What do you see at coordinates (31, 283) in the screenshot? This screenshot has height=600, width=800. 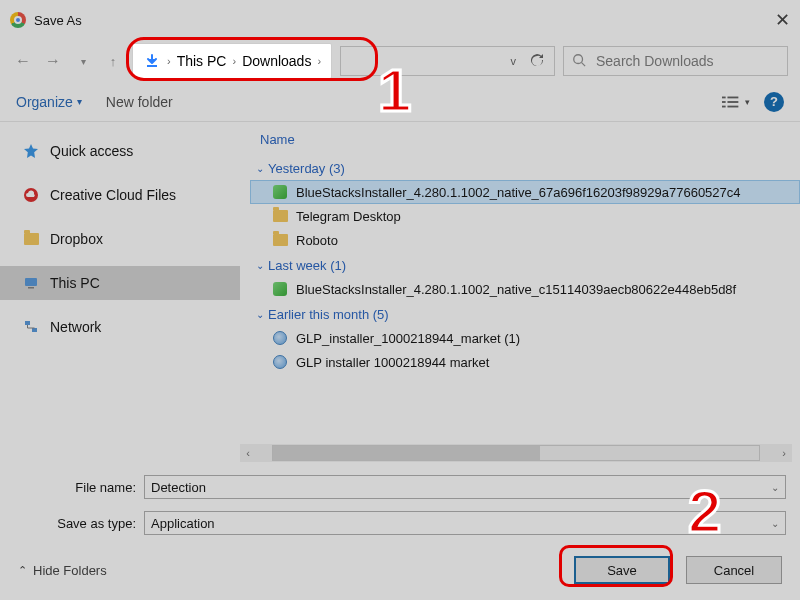 I see `pc-icon` at bounding box center [31, 283].